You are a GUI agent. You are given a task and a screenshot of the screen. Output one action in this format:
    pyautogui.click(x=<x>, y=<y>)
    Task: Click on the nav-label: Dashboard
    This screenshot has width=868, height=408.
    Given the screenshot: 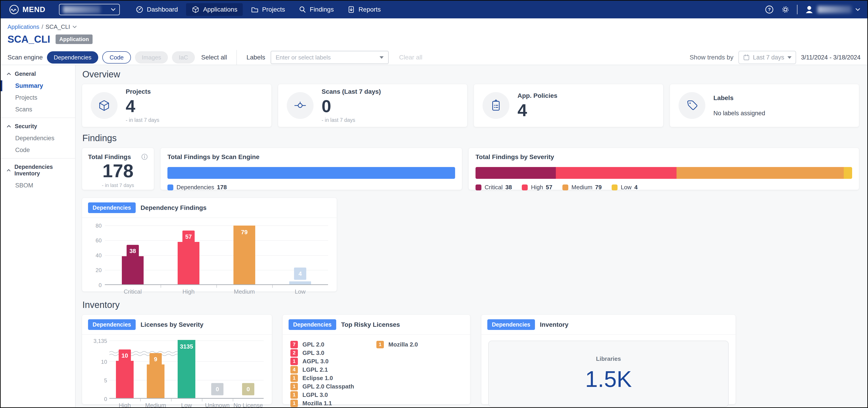 What is the action you would take?
    pyautogui.click(x=162, y=9)
    